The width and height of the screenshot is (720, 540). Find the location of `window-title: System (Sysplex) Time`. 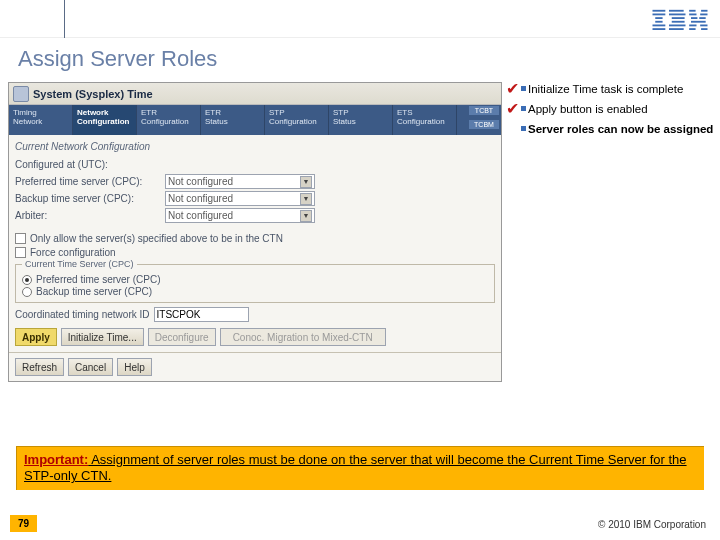

window-title: System (Sysplex) Time is located at coordinates (93, 94).